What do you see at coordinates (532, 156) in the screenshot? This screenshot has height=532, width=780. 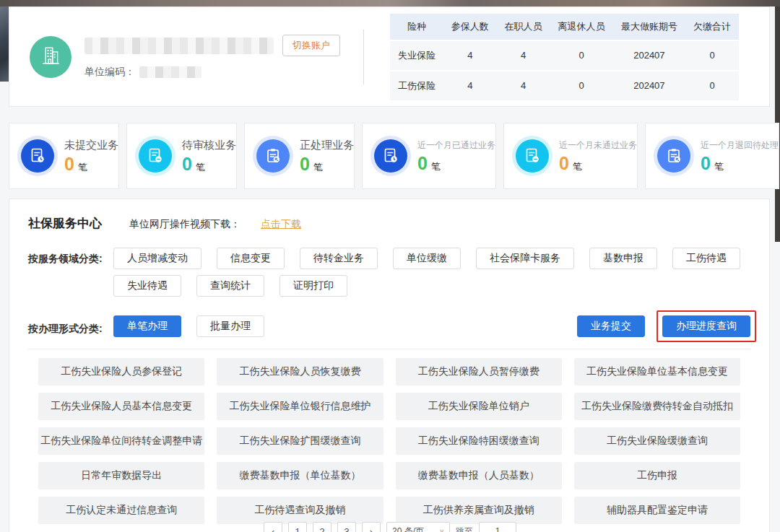 I see `document-minus-icon` at bounding box center [532, 156].